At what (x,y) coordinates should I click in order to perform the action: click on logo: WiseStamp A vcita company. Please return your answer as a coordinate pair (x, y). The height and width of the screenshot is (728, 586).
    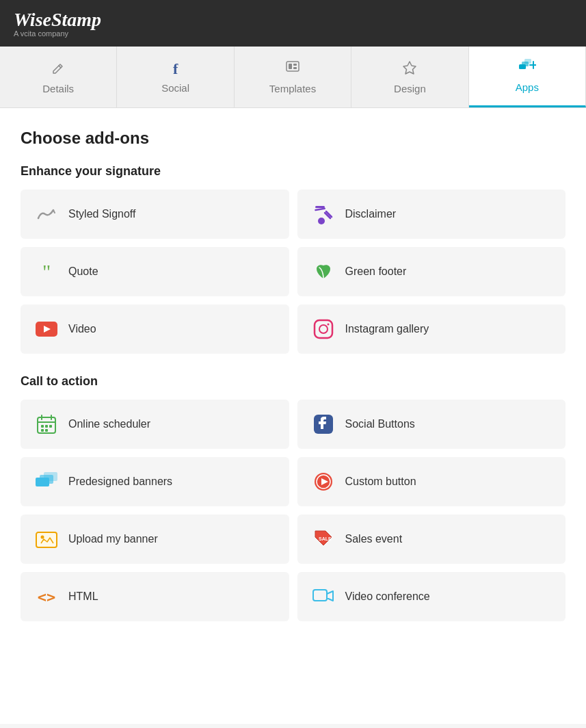
    Looking at the image, I should click on (57, 23).